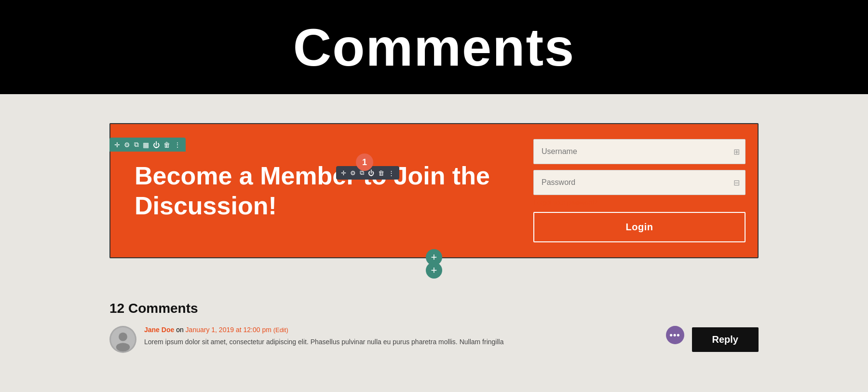 The width and height of the screenshot is (868, 392). Describe the element at coordinates (177, 145) in the screenshot. I see `more-icon: ⋮` at that location.